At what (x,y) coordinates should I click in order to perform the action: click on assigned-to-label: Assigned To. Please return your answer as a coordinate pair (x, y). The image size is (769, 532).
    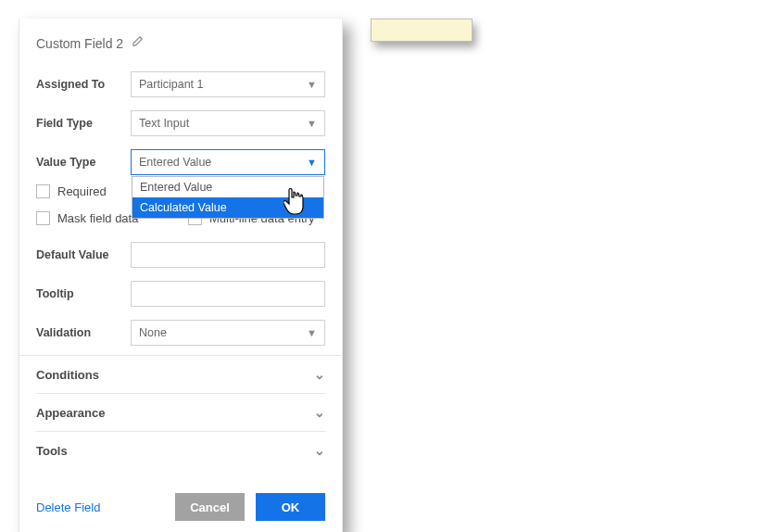
    Looking at the image, I should click on (83, 84).